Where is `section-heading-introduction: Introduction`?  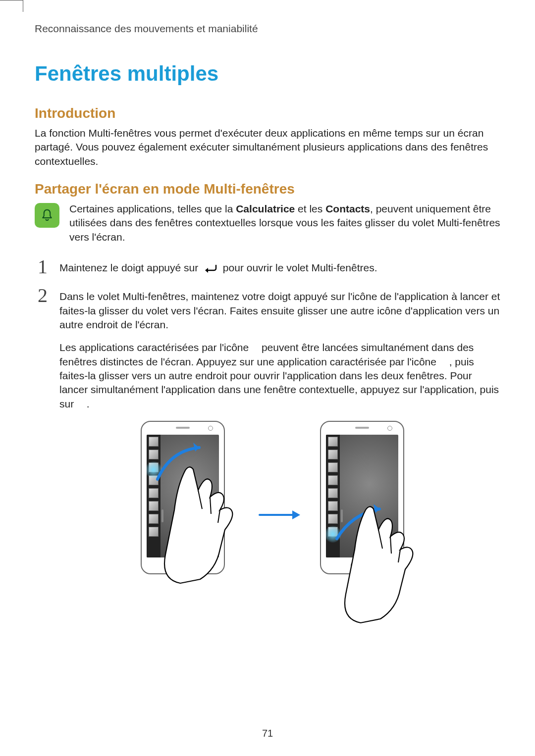 section-heading-introduction: Introduction is located at coordinates (268, 113).